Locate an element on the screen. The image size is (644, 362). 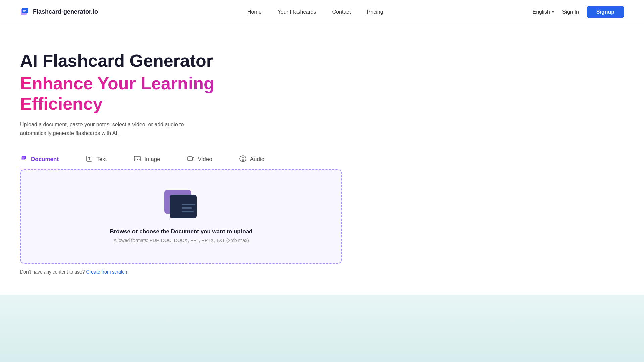
document-tab-icon is located at coordinates (24, 160).